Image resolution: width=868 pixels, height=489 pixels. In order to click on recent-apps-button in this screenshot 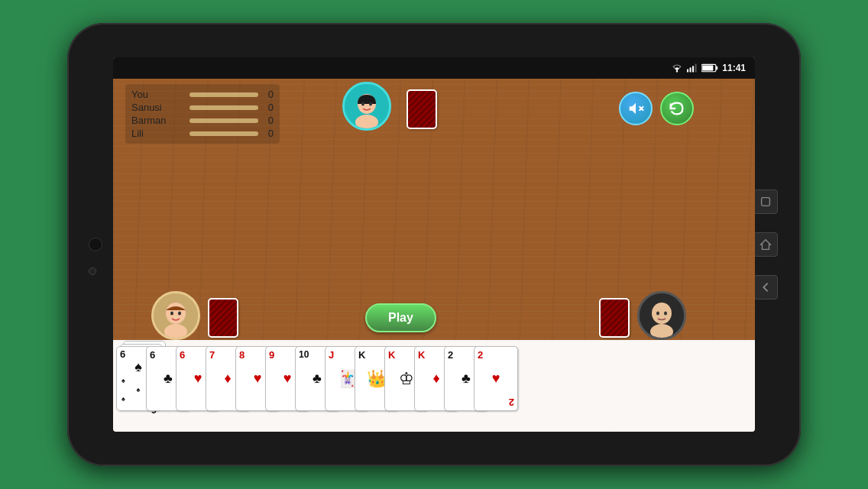, I will do `click(766, 202)`.